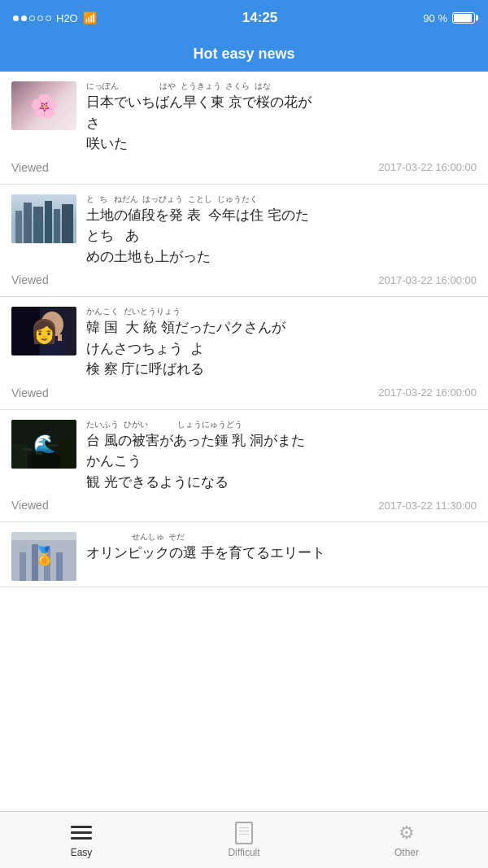  Describe the element at coordinates (81, 853) in the screenshot. I see `tab-easy-label: Easy` at that location.